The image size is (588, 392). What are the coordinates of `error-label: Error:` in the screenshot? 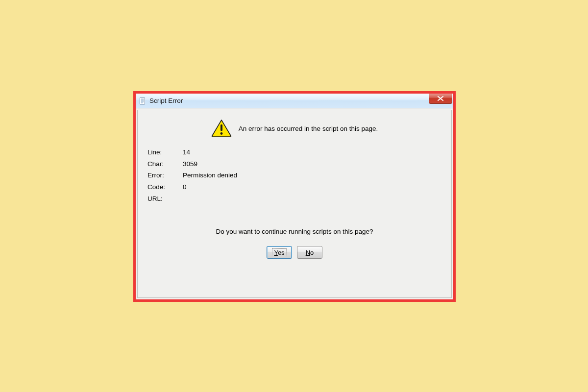 It's located at (165, 175).